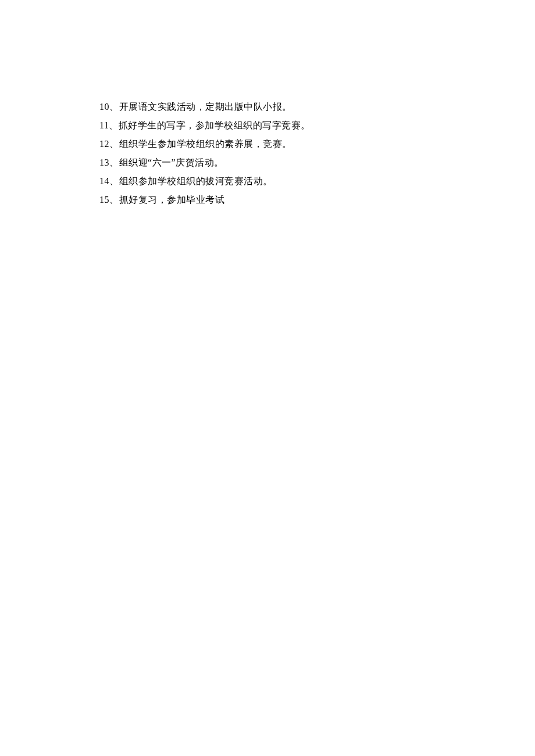 The height and width of the screenshot is (756, 535). Describe the element at coordinates (318, 144) in the screenshot. I see `list-item: 12、组织学生参加学校组织的素养展，竞赛。` at that location.